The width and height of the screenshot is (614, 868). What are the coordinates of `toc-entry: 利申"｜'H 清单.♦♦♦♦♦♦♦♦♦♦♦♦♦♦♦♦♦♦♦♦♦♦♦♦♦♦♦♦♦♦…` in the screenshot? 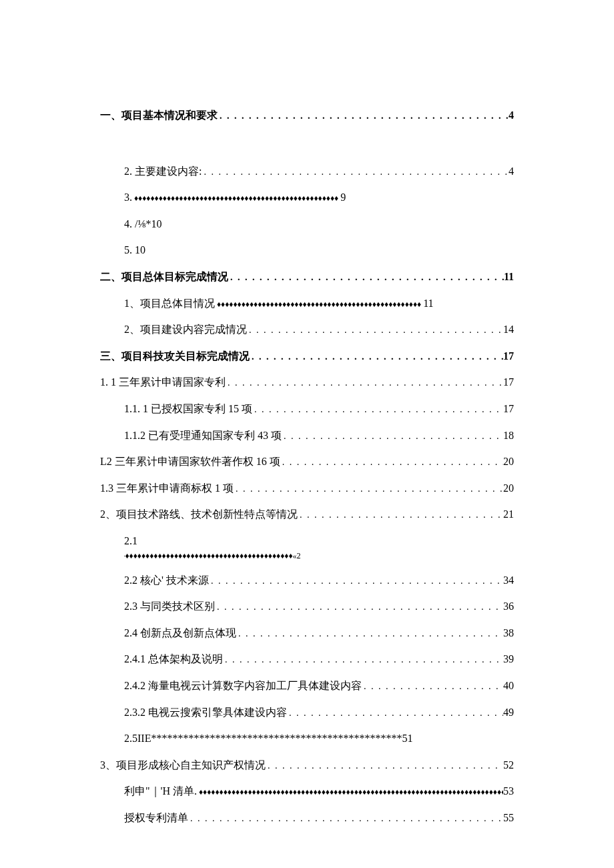 It's located at (307, 791).